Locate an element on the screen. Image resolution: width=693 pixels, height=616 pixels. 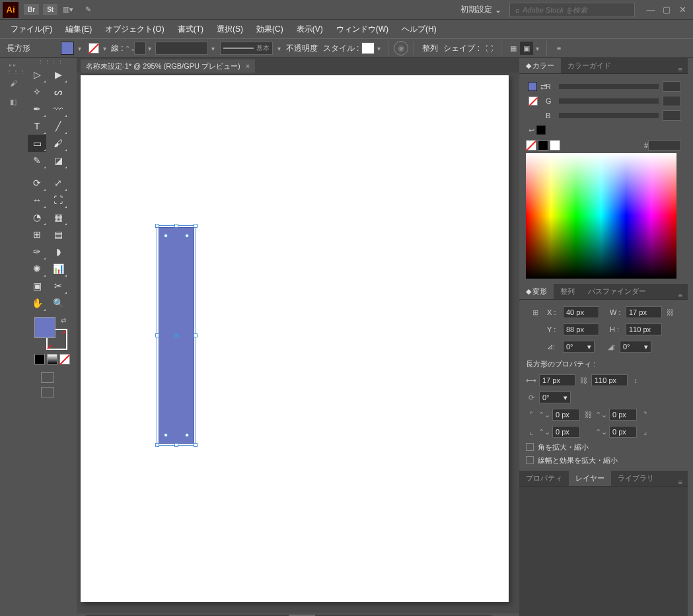
corner-tr-input is located at coordinates (623, 415).